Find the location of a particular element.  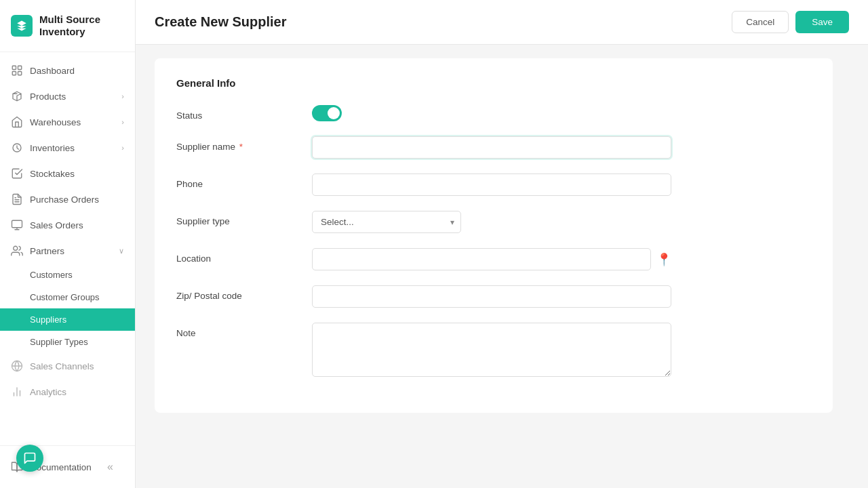

page-title: Create New Supplier is located at coordinates (221, 22).